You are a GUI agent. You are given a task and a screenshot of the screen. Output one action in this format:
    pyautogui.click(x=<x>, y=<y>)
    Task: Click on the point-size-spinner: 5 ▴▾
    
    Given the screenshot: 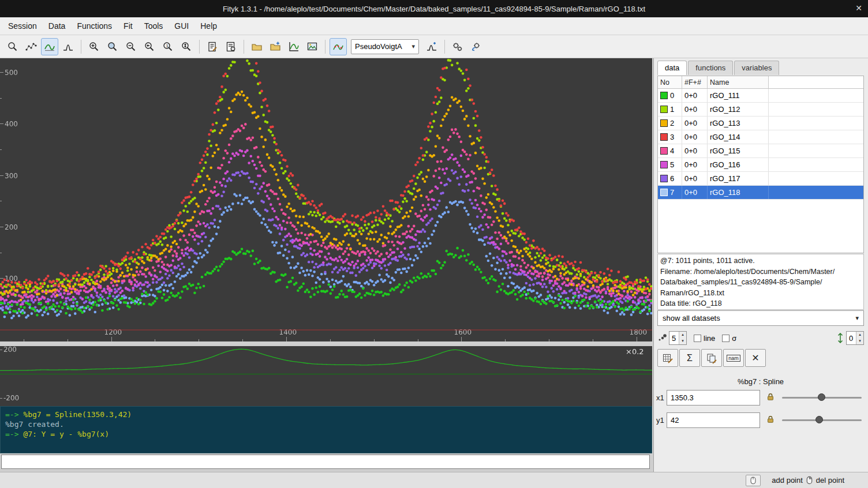 What is the action you would take?
    pyautogui.click(x=678, y=338)
    